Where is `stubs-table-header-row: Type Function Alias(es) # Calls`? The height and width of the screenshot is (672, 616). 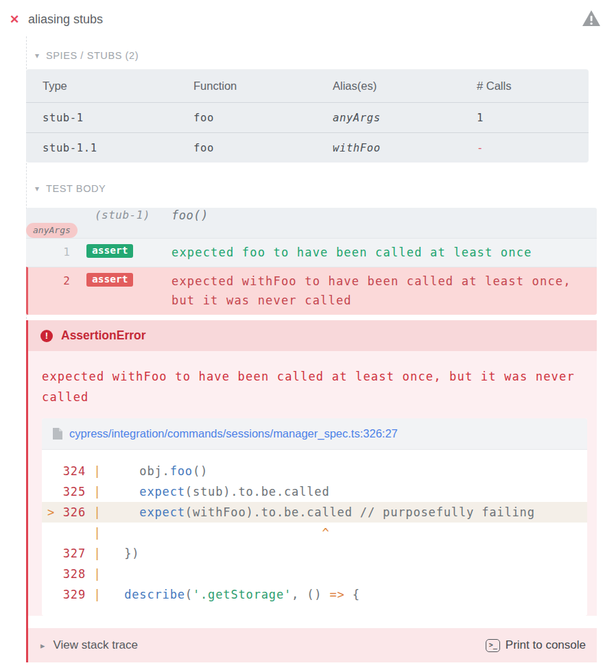
stubs-table-header-row: Type Function Alias(es) # Calls is located at coordinates (307, 86).